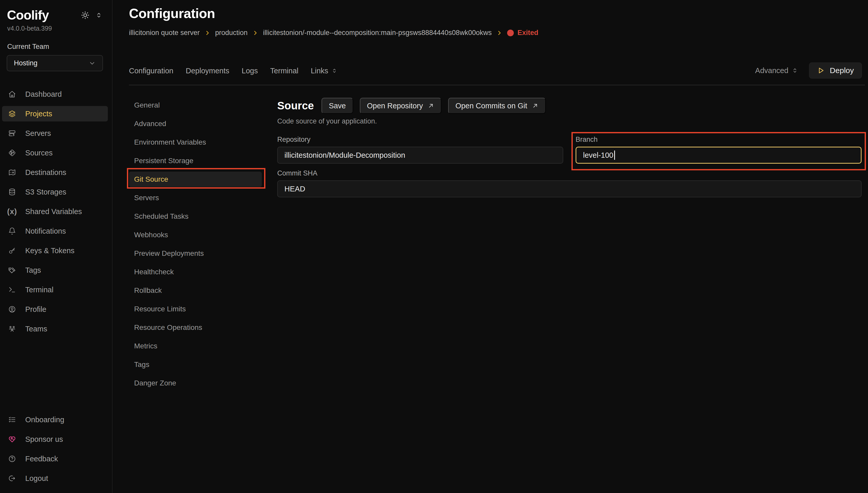 Image resolution: width=868 pixels, height=493 pixels. What do you see at coordinates (570, 121) in the screenshot?
I see `source-description: Code source of your application.` at bounding box center [570, 121].